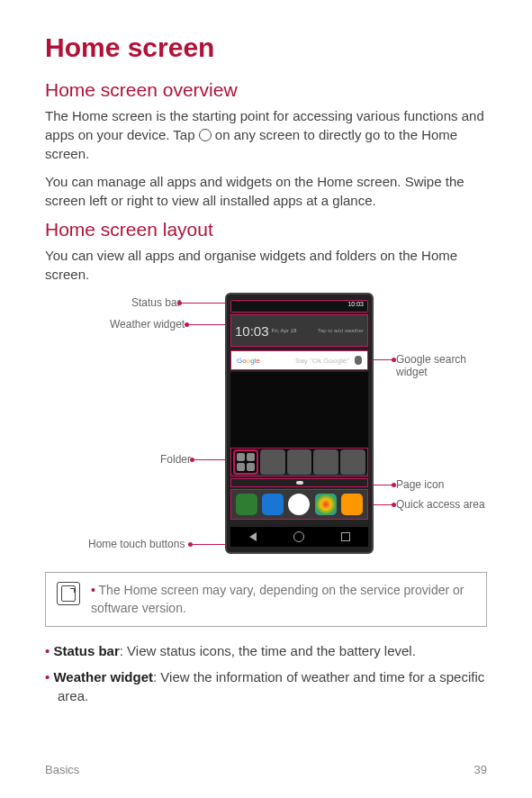  Describe the element at coordinates (86, 650) in the screenshot. I see `bullet-status-label: Status bar` at that location.